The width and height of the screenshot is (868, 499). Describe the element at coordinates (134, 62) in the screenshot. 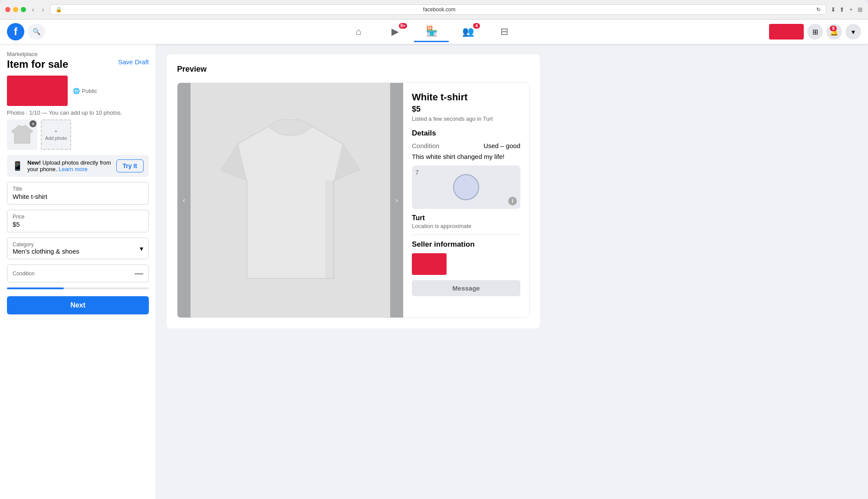

I see `save-draft-button: Save Draft` at that location.